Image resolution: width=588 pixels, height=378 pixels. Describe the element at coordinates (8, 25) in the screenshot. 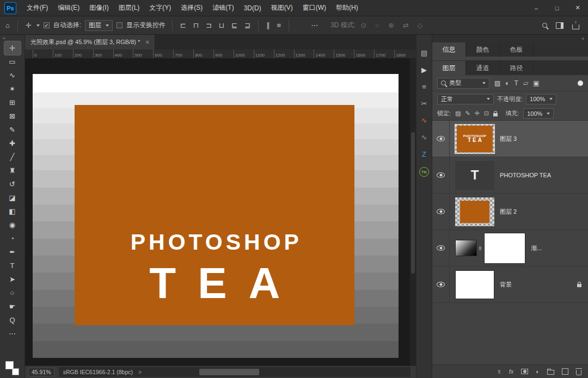

I see `home-icon: ⌂` at that location.